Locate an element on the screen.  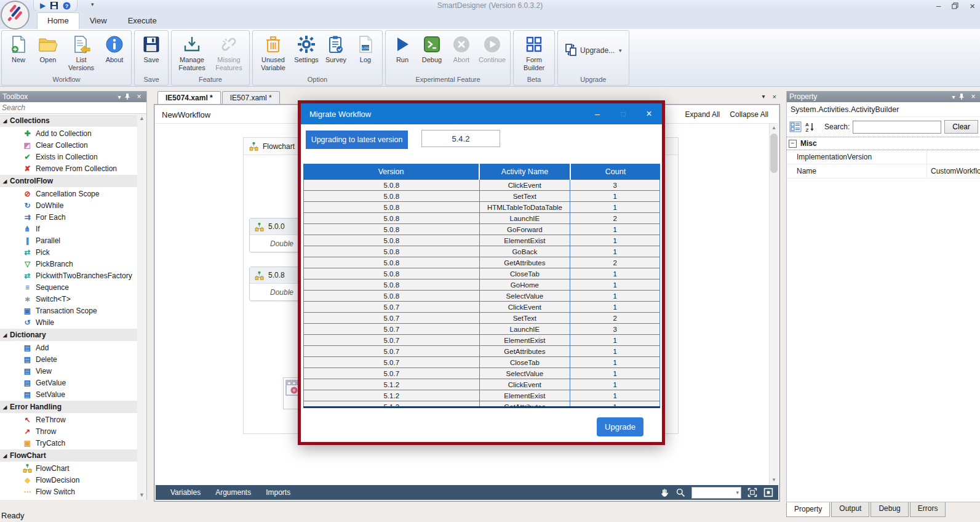
toolbox-item-sequence: ≡Sequence is located at coordinates (69, 287).